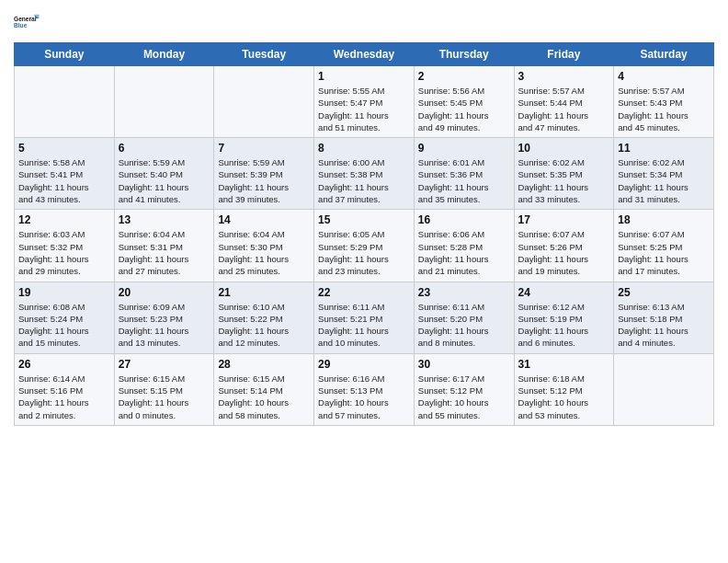  Describe the element at coordinates (564, 317) in the screenshot. I see `calendar-cell: 24Sunrise: 6:12 AMSunset: 5:19 PMDayligh…` at that location.